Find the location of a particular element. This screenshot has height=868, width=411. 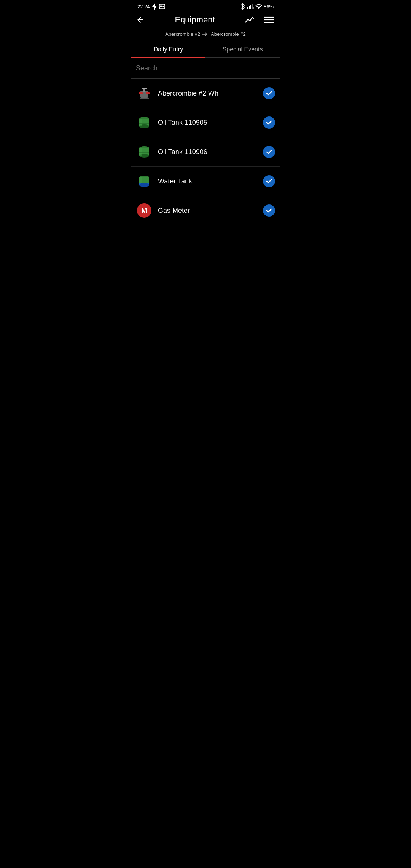

header-actions is located at coordinates (259, 20).